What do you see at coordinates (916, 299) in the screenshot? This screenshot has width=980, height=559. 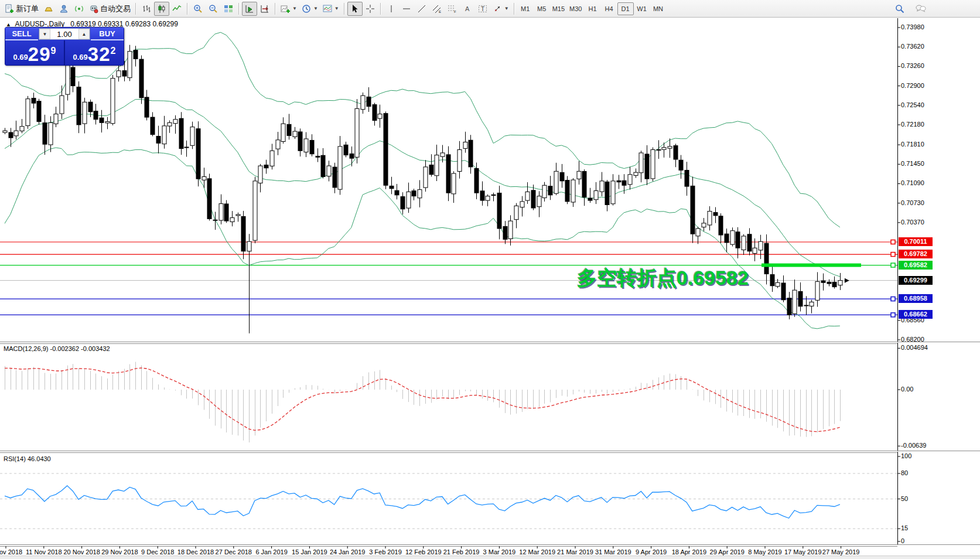 I see `price-level-tag: 0.68958` at bounding box center [916, 299].